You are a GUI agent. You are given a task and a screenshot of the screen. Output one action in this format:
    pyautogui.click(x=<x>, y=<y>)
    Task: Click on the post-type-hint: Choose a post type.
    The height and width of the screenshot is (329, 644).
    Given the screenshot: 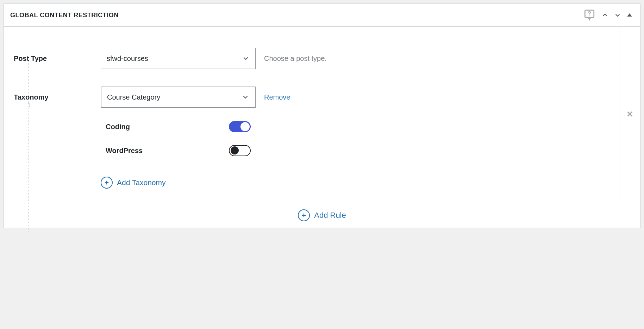 What is the action you would take?
    pyautogui.click(x=295, y=58)
    